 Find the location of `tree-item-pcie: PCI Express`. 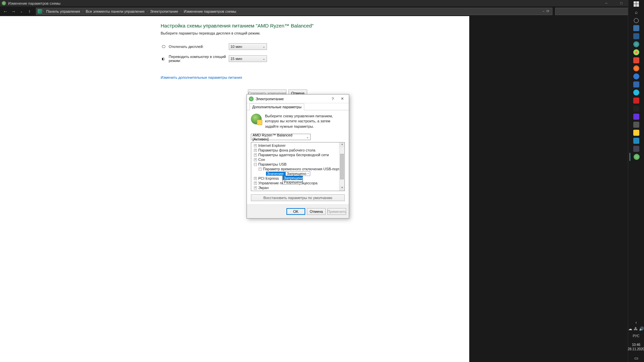

tree-item-pcie: PCI Express is located at coordinates (268, 178).